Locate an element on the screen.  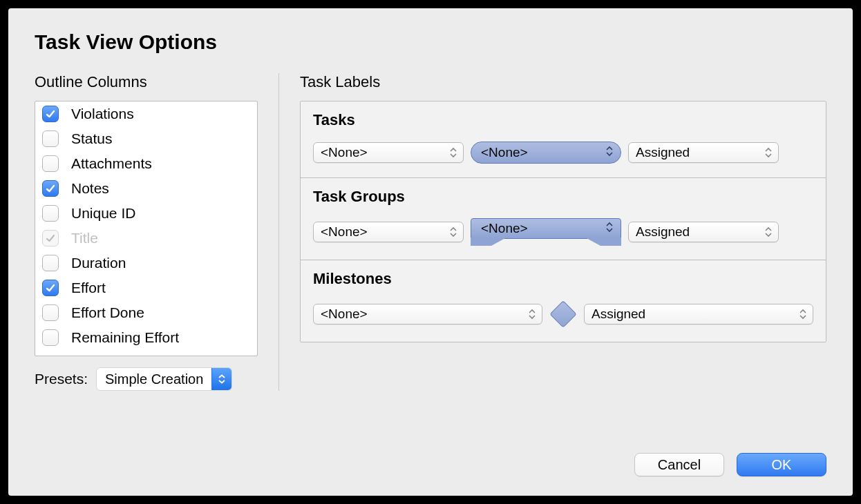
tasks-section-title: Tasks is located at coordinates (563, 120).